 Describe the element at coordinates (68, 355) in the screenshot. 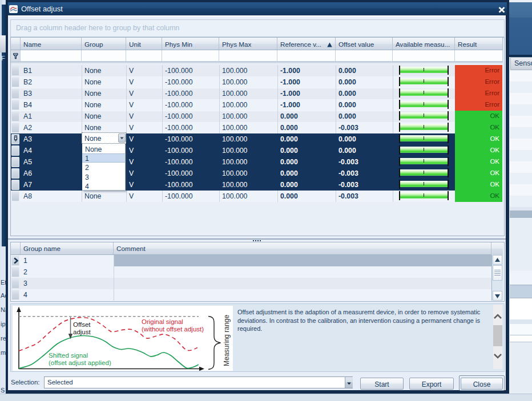

I see `svg-text: Shifted signal` at that location.